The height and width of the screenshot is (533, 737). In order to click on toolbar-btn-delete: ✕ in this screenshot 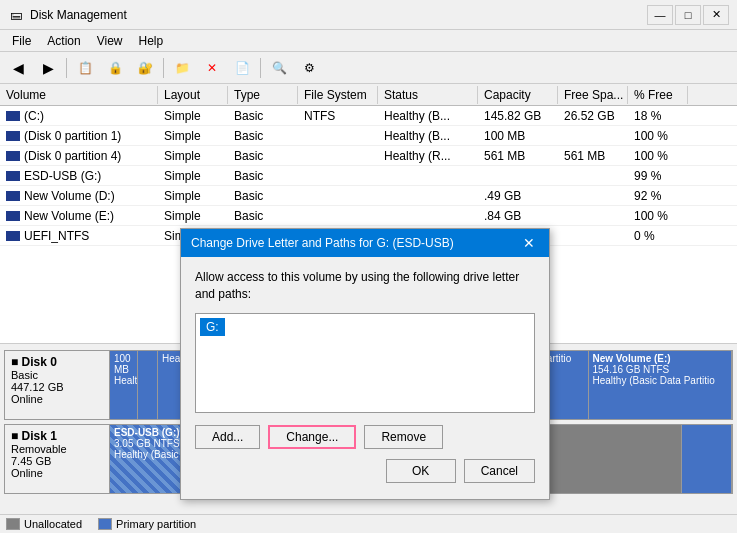, I will do `click(212, 68)`.